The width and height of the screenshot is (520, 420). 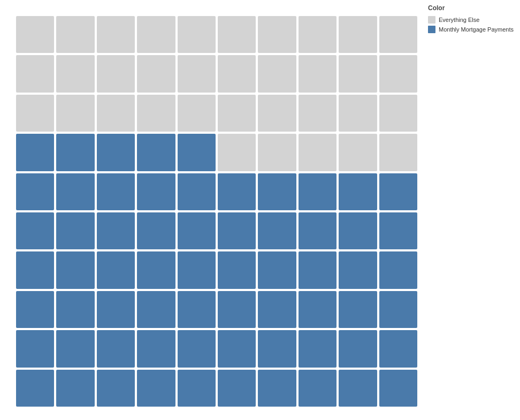 What do you see at coordinates (459, 20) in the screenshot?
I see `everything-else-label: Everything Else` at bounding box center [459, 20].